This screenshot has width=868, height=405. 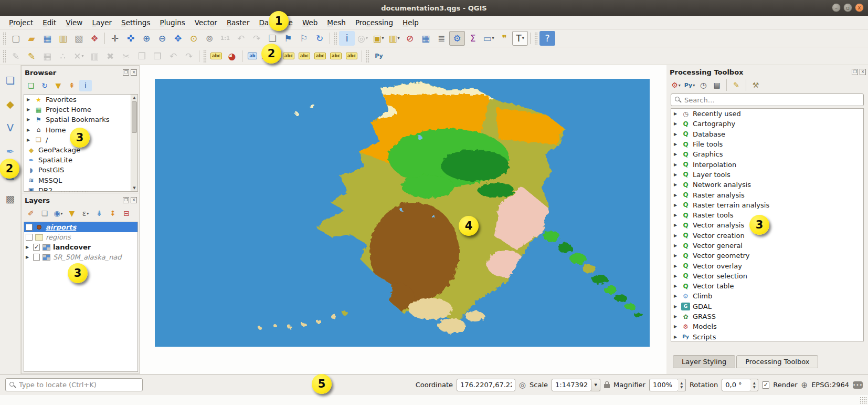 I want to click on processing-search-box, so click(x=767, y=100).